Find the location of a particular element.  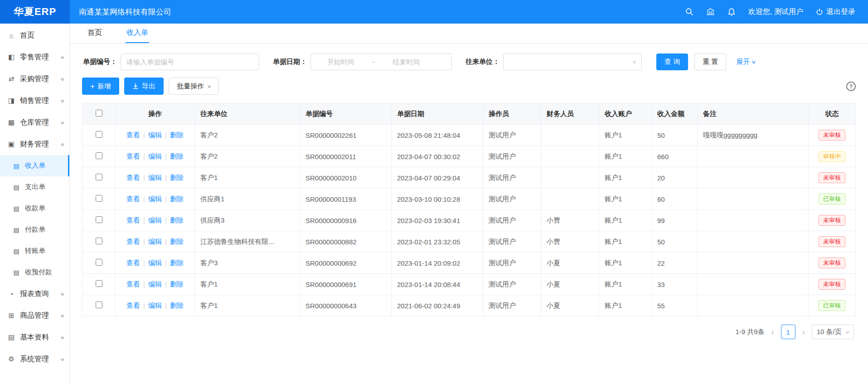

sidebar-item-purchase: ⇄采购管理∨ is located at coordinates (34, 79).